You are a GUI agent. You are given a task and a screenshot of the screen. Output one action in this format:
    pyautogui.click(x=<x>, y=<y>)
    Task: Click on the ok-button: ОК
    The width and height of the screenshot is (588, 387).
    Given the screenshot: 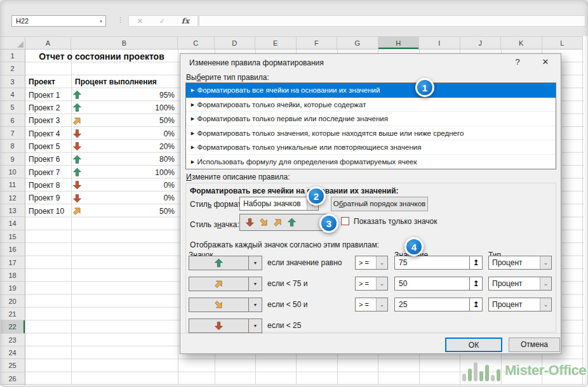 What is the action you would take?
    pyautogui.click(x=474, y=345)
    